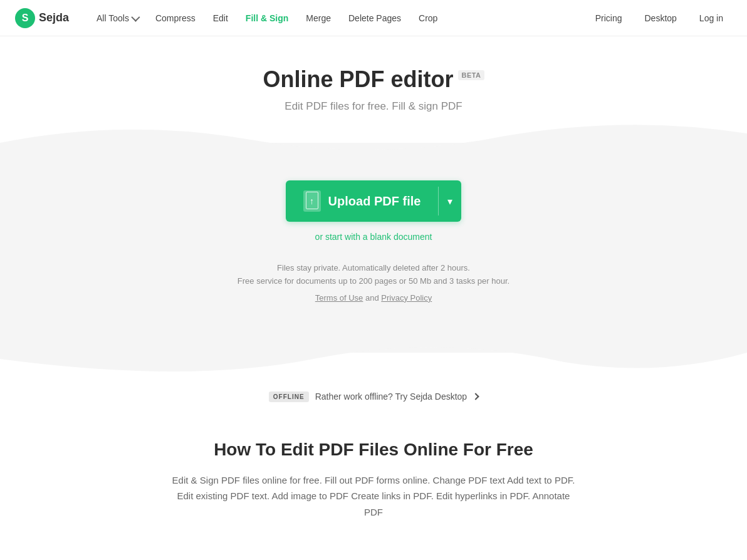 The height and width of the screenshot is (560, 747). What do you see at coordinates (338, 18) in the screenshot?
I see `nav-links: All Tools Compress Edit Fill & Sign Merg…` at bounding box center [338, 18].